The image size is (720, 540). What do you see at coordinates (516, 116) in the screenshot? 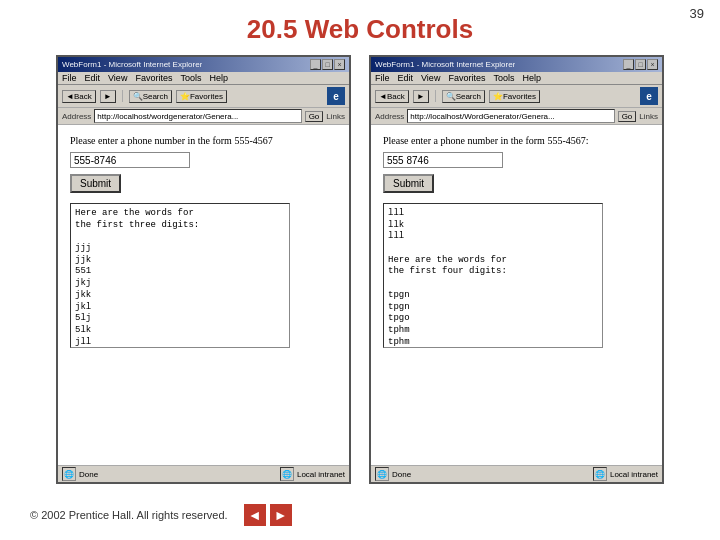
I see `addressbar-2: Address Go Links` at bounding box center [516, 116].